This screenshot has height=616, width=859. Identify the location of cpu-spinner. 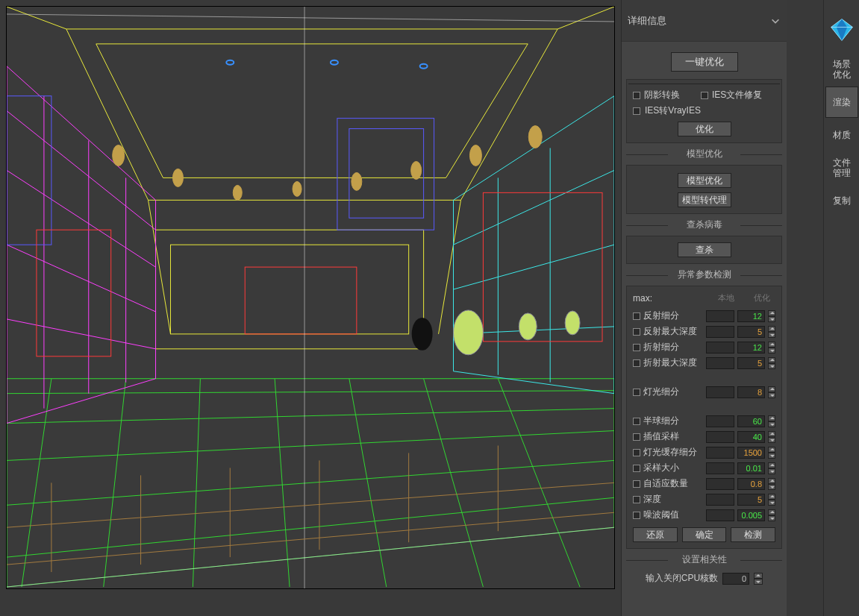
(758, 579).